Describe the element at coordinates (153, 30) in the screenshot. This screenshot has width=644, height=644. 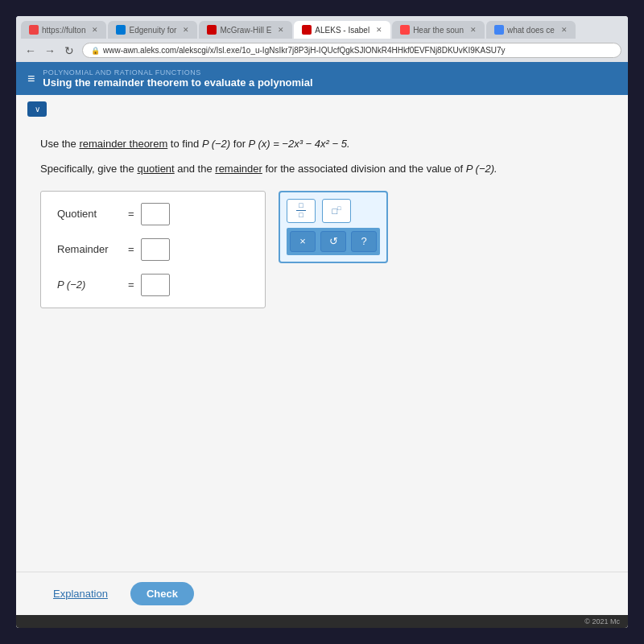
I see `tab-edgenuity: Edgenuity for ✕` at that location.